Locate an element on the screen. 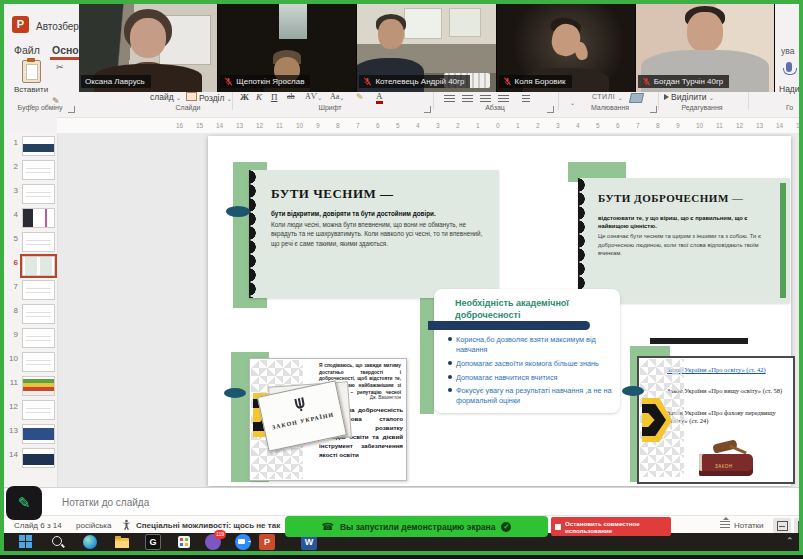  slide-thumbnail-5: 5 is located at coordinates (30, 242).